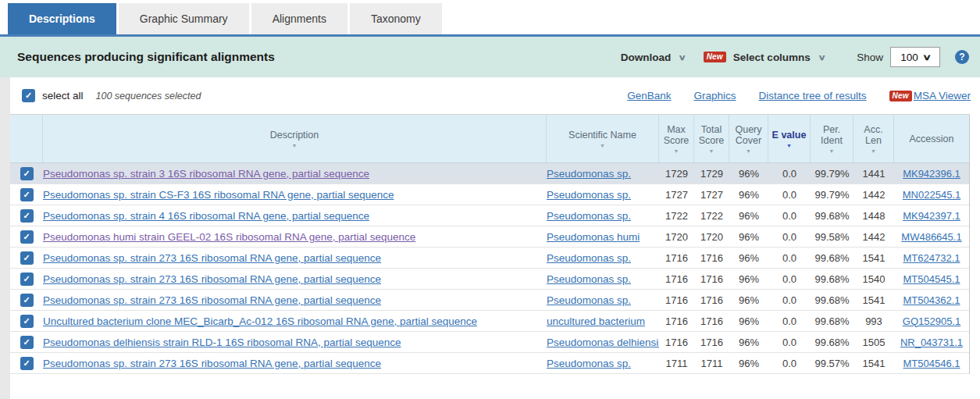 The height and width of the screenshot is (399, 980). I want to click on accession-link: MN022545.1, so click(932, 195).